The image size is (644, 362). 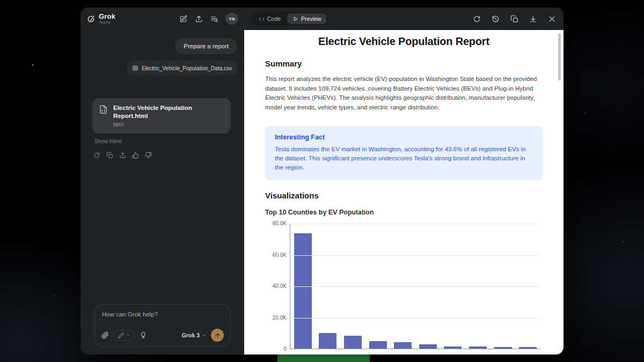 I want to click on y-tick-label: 40.0K, so click(x=276, y=286).